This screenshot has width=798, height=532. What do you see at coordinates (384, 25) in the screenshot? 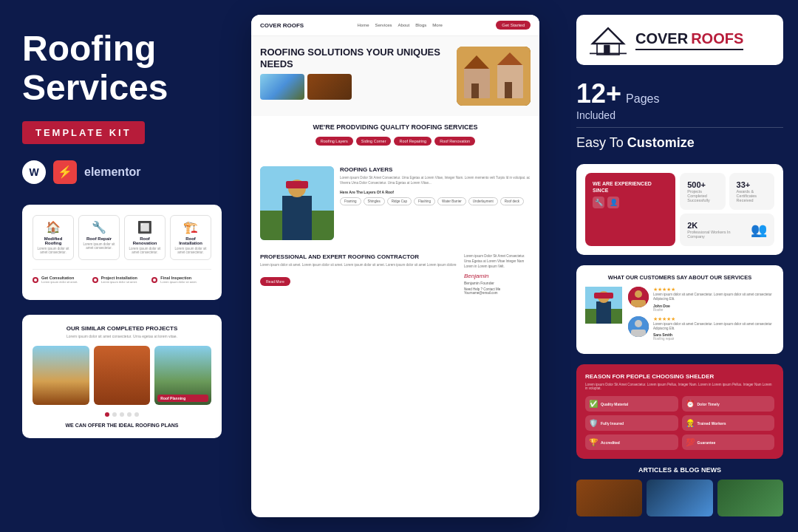
I see `nav-link-services: Services` at bounding box center [384, 25].